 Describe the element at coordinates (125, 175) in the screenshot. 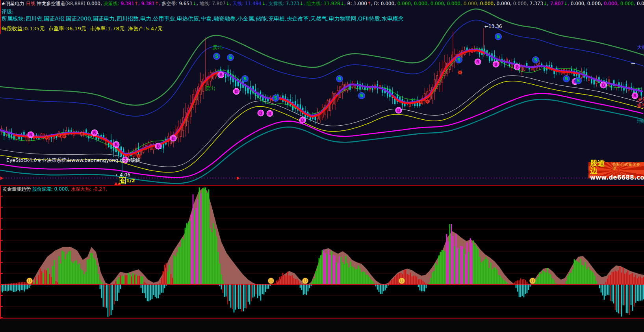

I see `low-price-value: 4.06` at that location.